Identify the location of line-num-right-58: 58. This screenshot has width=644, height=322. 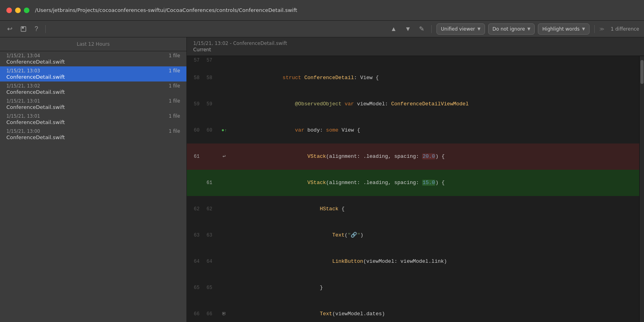
(208, 78).